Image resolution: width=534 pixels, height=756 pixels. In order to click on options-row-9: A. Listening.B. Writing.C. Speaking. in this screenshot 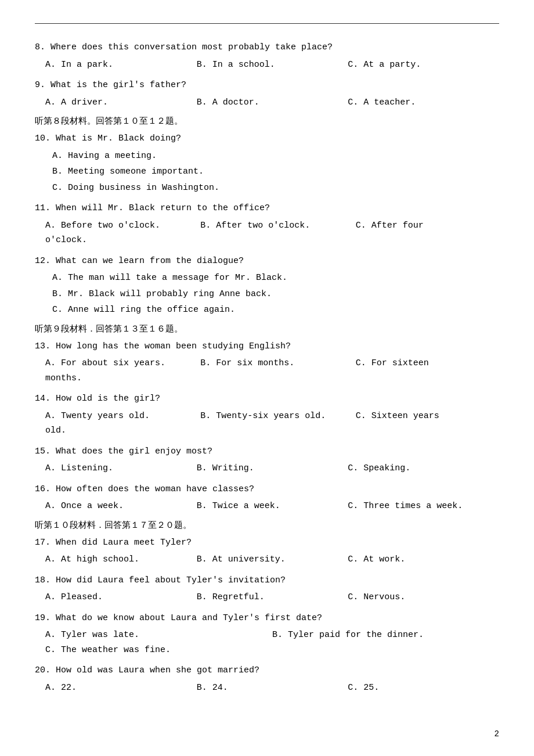, I will do `click(272, 469)`.